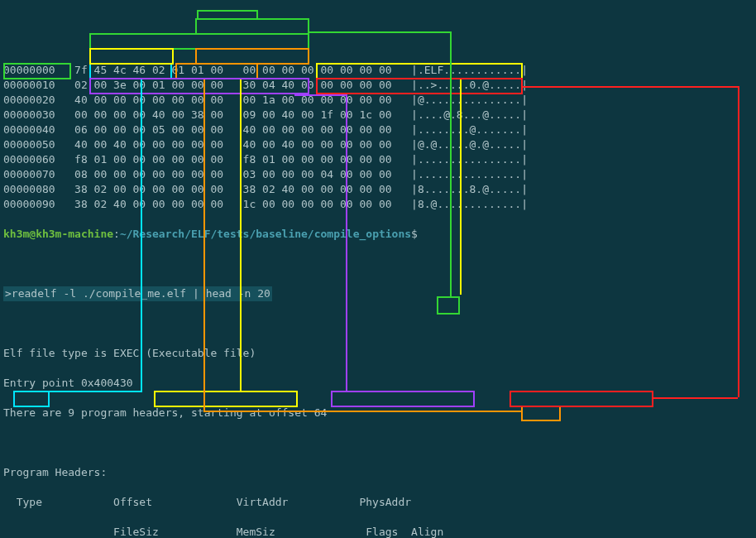 The width and height of the screenshot is (756, 538). Describe the element at coordinates (378, 145) in the screenshot. I see `hexdump-row: 00000050 40 00 40 00 00 00 00 00 40 00 4…` at that location.